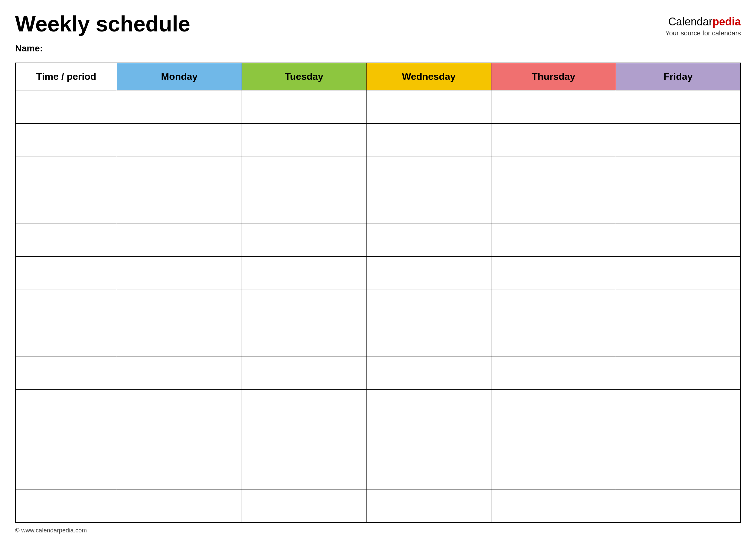 Image resolution: width=756 pixels, height=559 pixels. I want to click on logo-text: Calendarpedia, so click(703, 22).